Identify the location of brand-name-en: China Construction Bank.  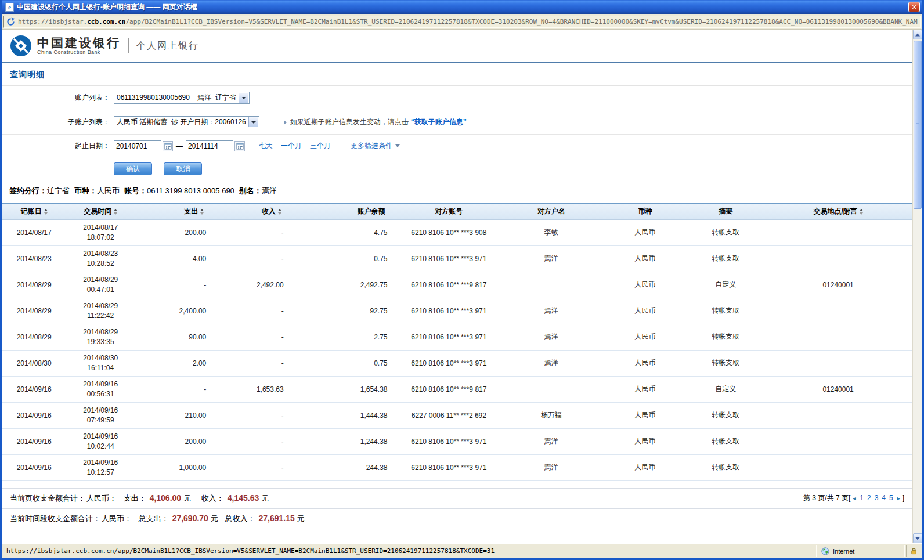
(79, 52).